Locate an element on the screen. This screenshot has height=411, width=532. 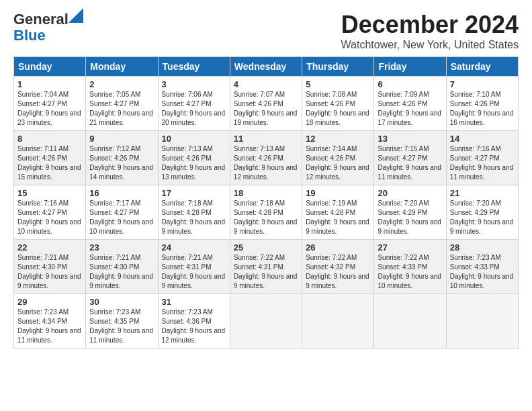
day-number: 29 is located at coordinates (50, 302).